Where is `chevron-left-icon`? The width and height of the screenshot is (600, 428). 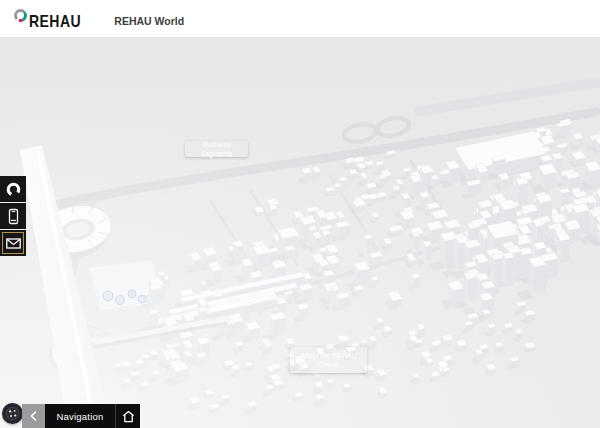
chevron-left-icon is located at coordinates (34, 416).